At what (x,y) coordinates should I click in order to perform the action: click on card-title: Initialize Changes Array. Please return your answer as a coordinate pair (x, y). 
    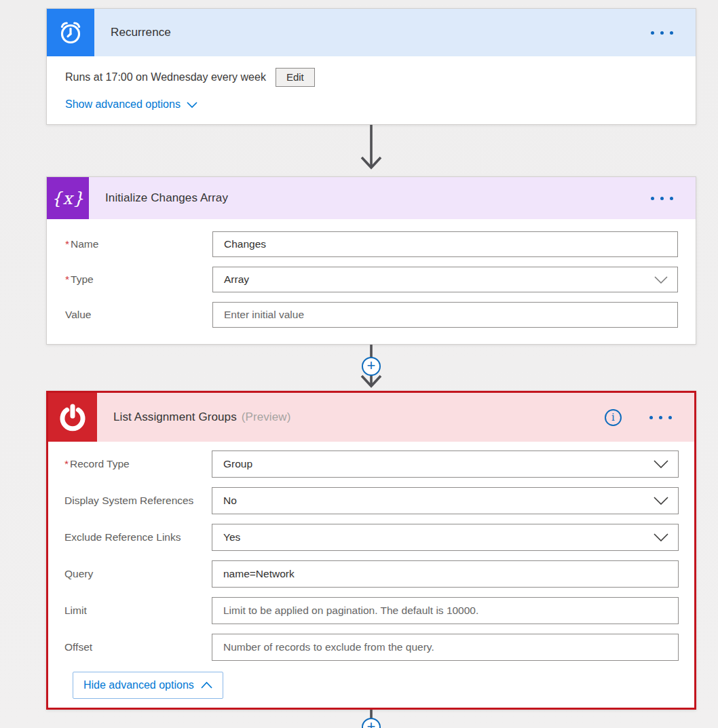
    Looking at the image, I should click on (167, 198).